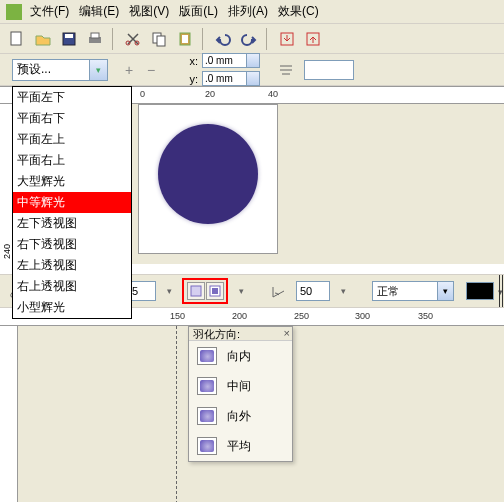 This screenshot has width=504, height=502. Describe the element at coordinates (207, 416) in the screenshot. I see `feather-icon-outside` at that location.